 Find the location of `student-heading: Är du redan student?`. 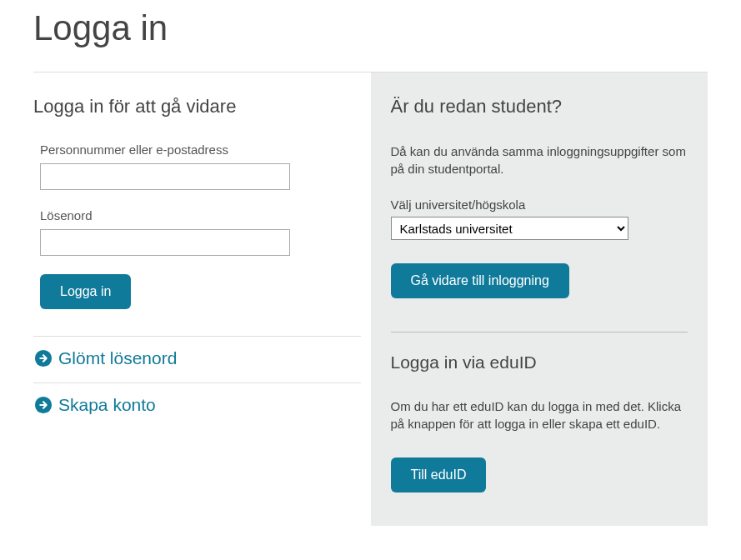

student-heading: Är du redan student? is located at coordinates (540, 107).